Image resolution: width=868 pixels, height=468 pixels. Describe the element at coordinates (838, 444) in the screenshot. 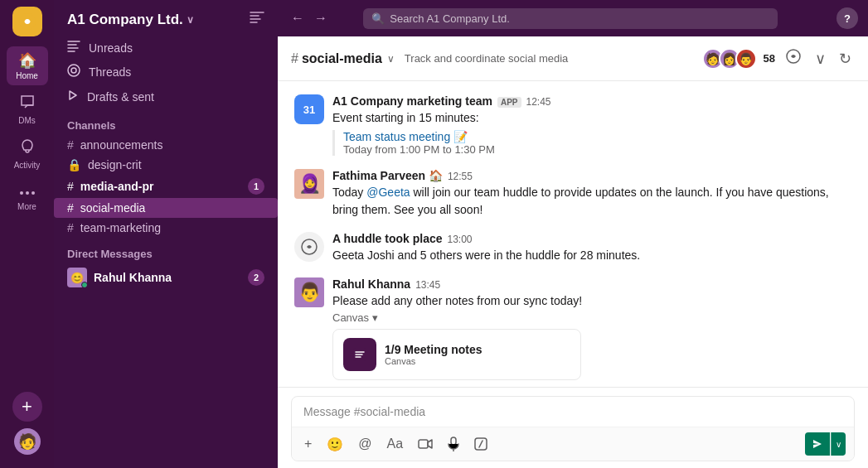

I see `send-chevron-icon: ∨` at that location.